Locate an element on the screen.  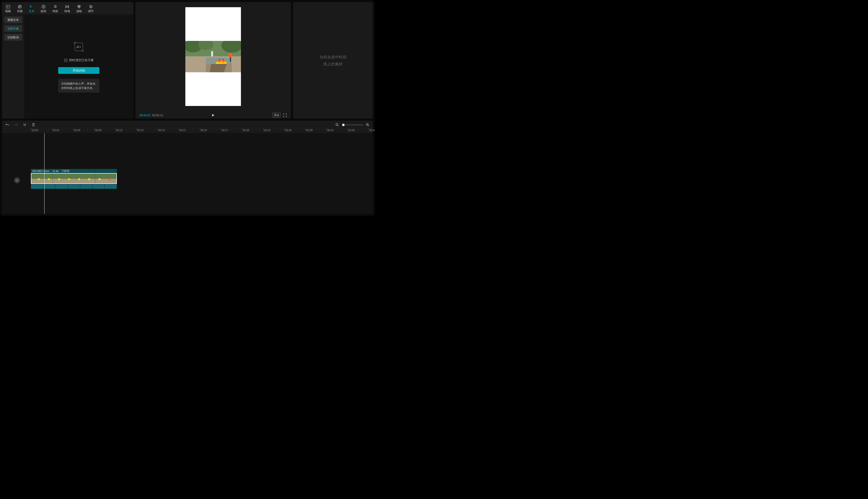
filter-icon is located at coordinates (79, 7).